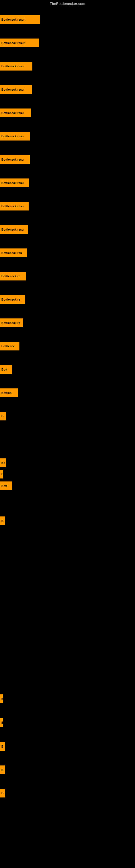 Image resolution: width=135 pixels, height=868 pixels. Describe the element at coordinates (13, 253) in the screenshot. I see `bar-row: Bottleneck res` at that location.